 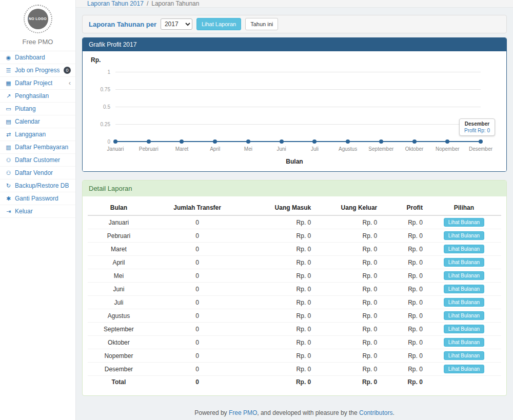 What do you see at coordinates (376, 413) in the screenshot?
I see `footer-link-contributors: Contributors` at bounding box center [376, 413].